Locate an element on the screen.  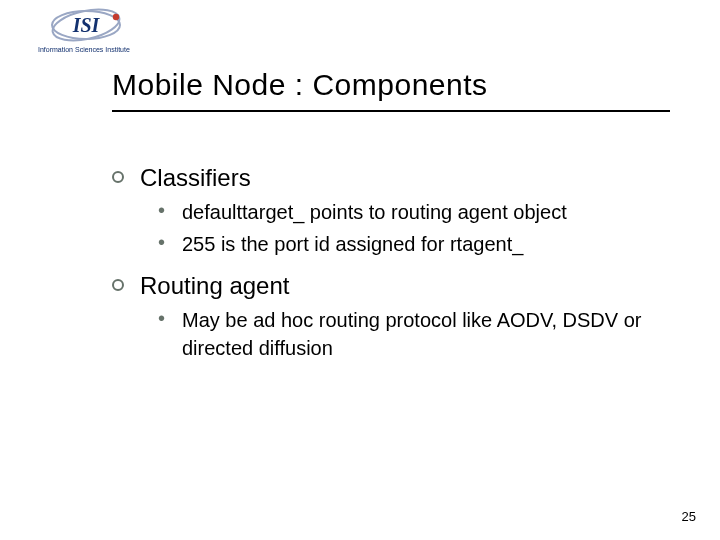
logo-subtitle-text: Information Sciences Institute is located at coordinates (84, 50).